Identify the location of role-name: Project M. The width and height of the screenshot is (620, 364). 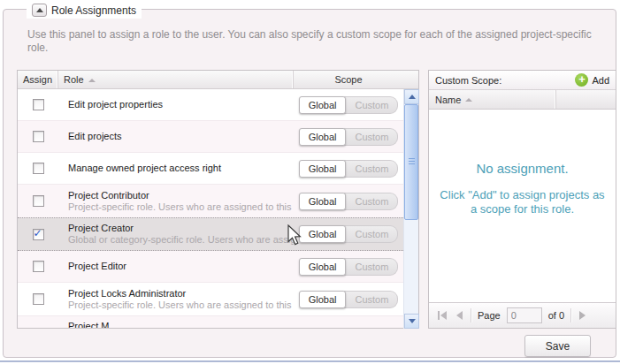
(180, 325).